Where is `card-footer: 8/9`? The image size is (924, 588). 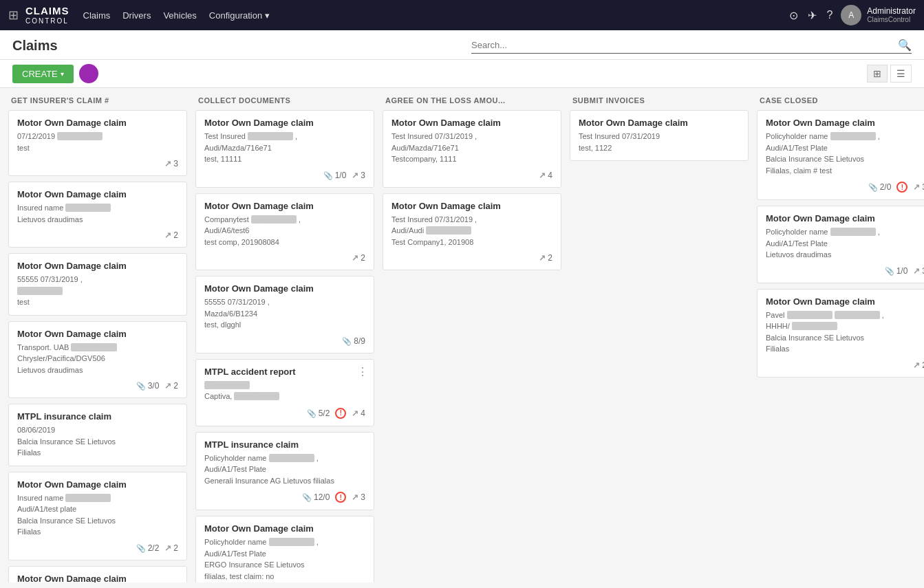
card-footer: 8/9 is located at coordinates (285, 341).